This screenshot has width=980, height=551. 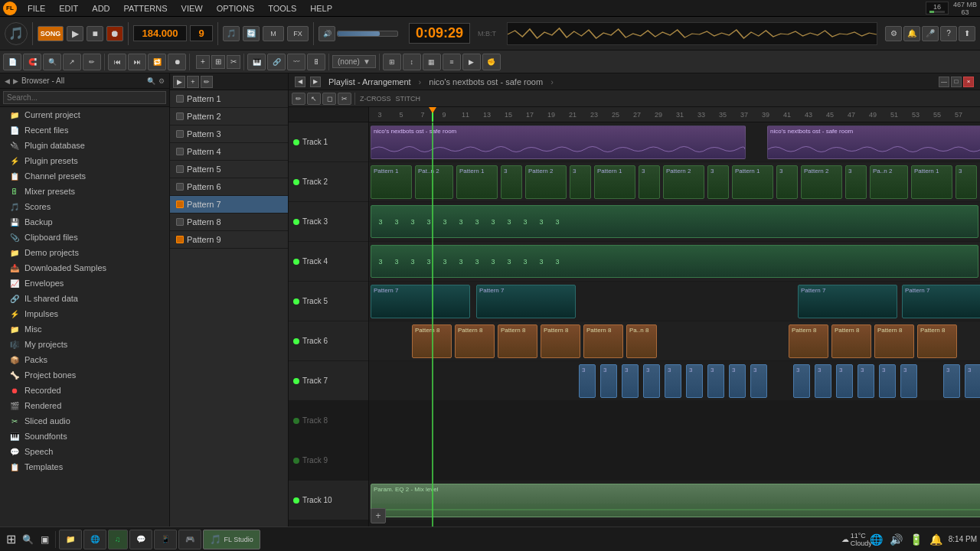 I want to click on track-row-4: 3 3 3 3 3 3 3 3 3 3 3 3, so click(x=675, y=262).